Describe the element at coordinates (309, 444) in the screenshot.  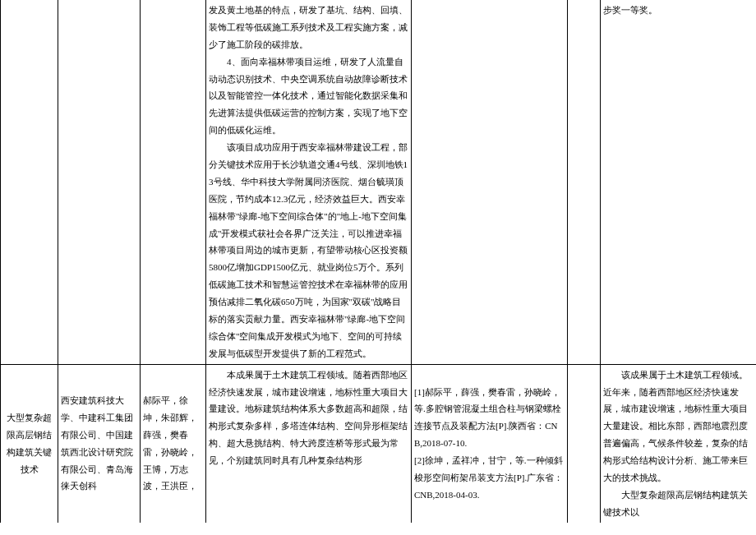
I see `cell-r2-c4: 本成果属于土木建筑工程领域。随着西部地区经济快速发展，城市建设增速，地标性重大项…` at that location.